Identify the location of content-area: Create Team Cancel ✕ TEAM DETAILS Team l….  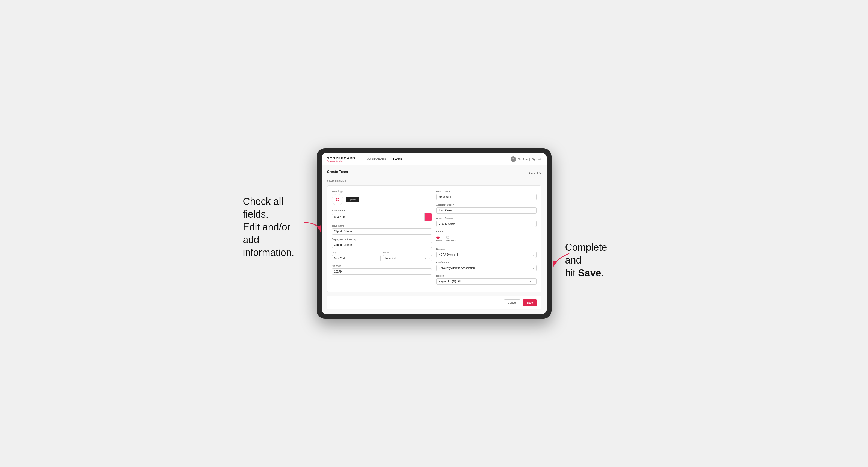
(434, 239).